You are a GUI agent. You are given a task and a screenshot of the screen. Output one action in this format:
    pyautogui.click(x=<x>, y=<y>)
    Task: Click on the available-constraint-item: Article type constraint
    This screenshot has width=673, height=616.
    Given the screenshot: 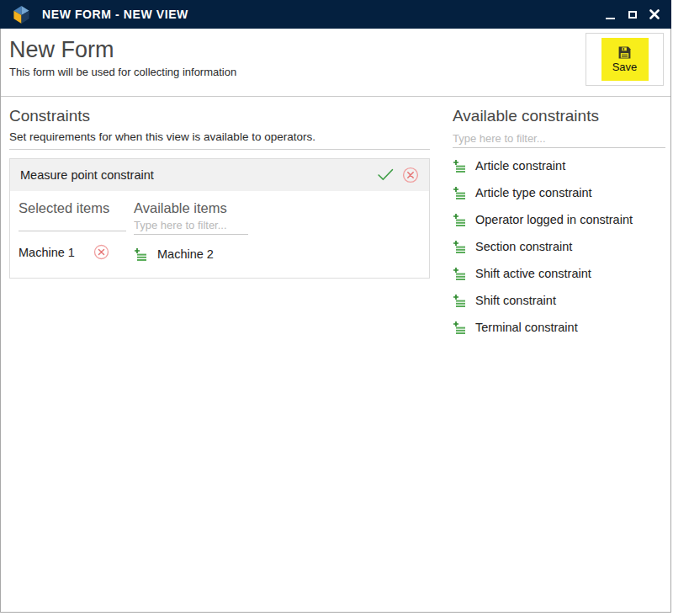 What is the action you would take?
    pyautogui.click(x=559, y=193)
    